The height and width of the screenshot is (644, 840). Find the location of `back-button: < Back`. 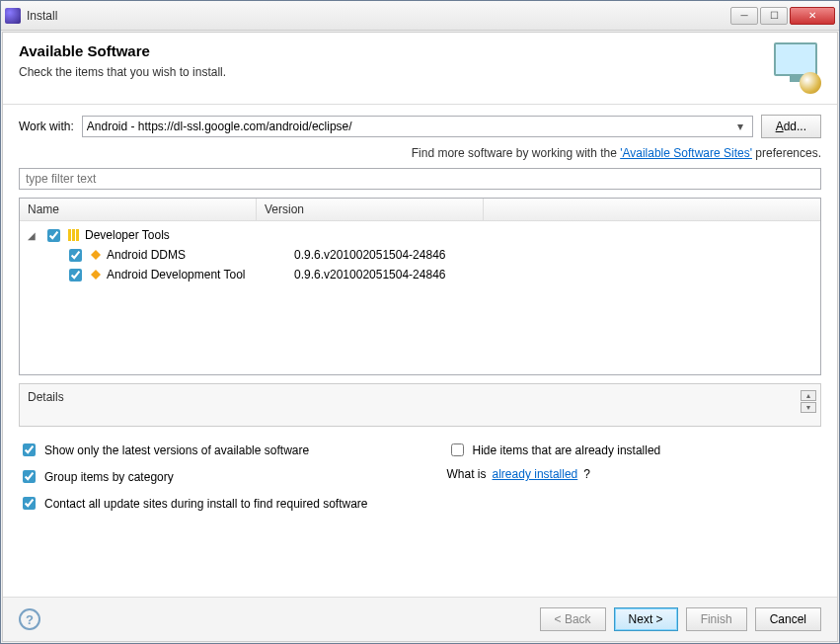

back-button: < Back is located at coordinates (573, 619).